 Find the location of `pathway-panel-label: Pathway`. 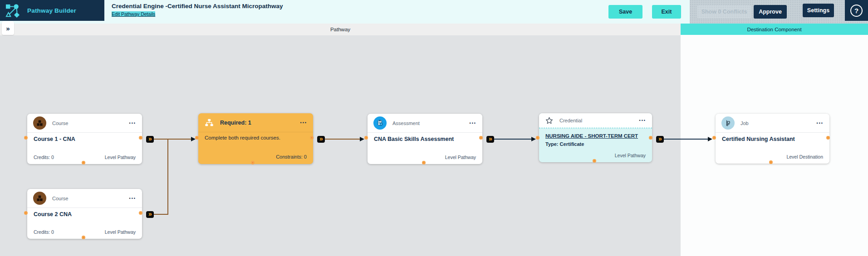

pathway-panel-label: Pathway is located at coordinates (340, 29).